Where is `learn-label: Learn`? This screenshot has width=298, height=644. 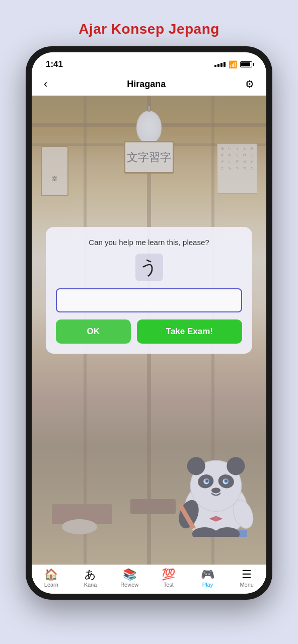 learn-label: Learn is located at coordinates (51, 585).